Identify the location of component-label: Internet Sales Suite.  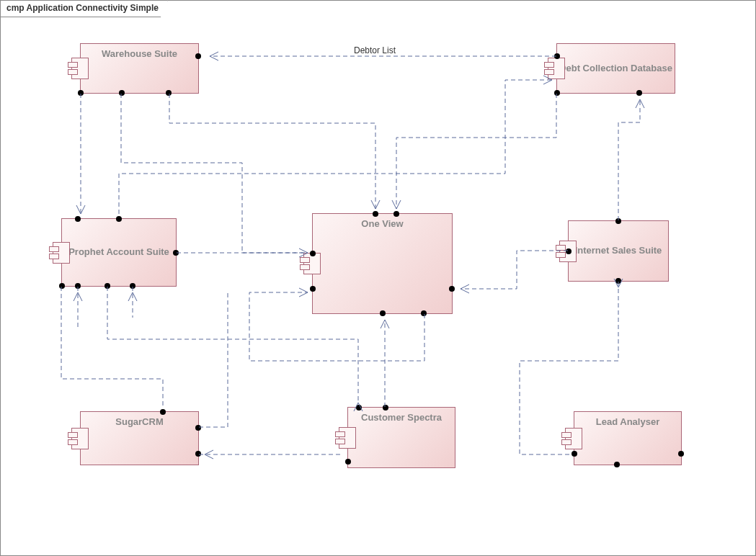
(618, 251).